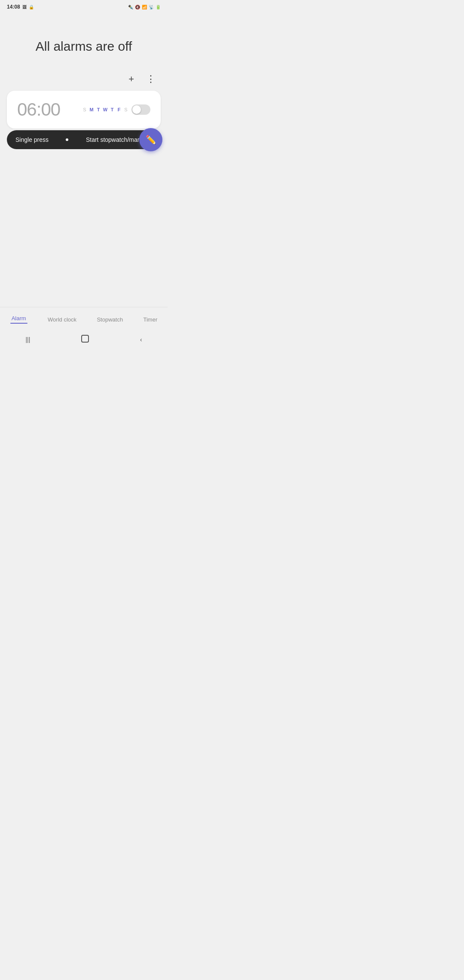 This screenshot has width=464, height=980. What do you see at coordinates (85, 110) in the screenshot?
I see `day-S1: S` at bounding box center [85, 110].